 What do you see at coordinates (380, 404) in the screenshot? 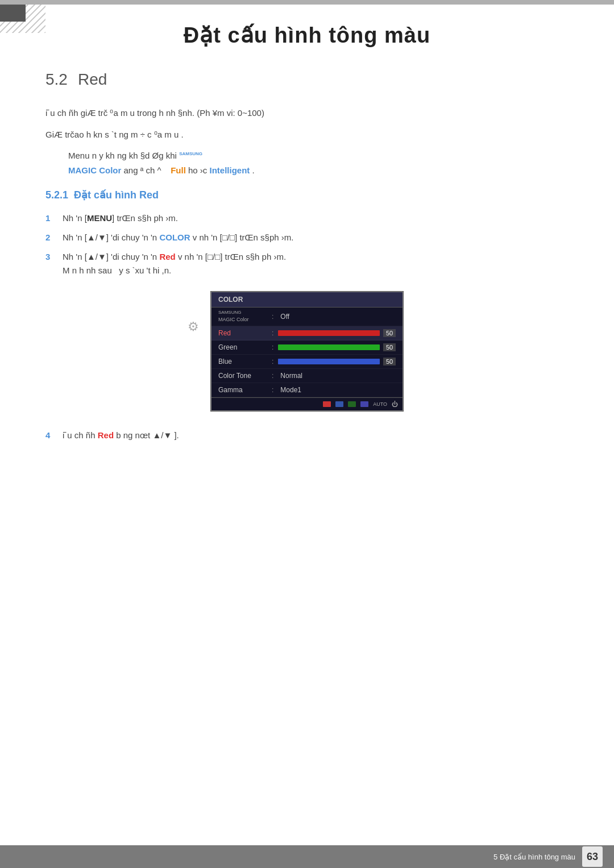
I see `osd-auto-label: AUTO` at bounding box center [380, 404].